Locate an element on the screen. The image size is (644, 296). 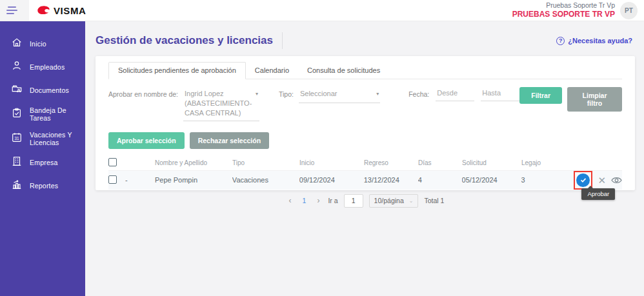
tab-consulta-solicitudes: Consulta de solicitudes is located at coordinates (343, 71).